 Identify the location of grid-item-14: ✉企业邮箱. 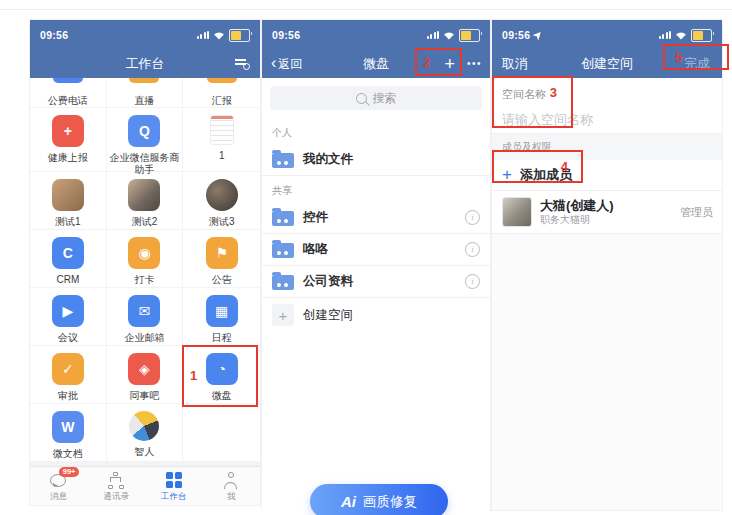
(146, 317).